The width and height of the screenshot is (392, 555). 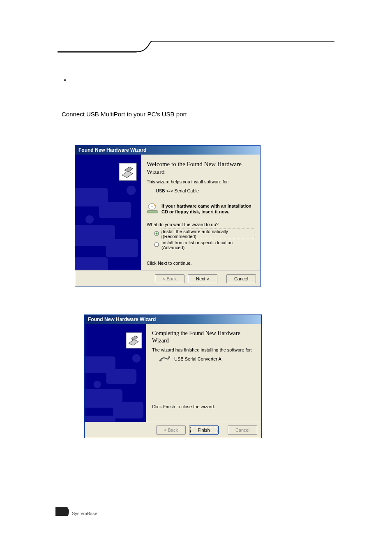 What do you see at coordinates (173, 430) in the screenshot?
I see `dialog-footer: < Back Finish Cancel` at bounding box center [173, 430].